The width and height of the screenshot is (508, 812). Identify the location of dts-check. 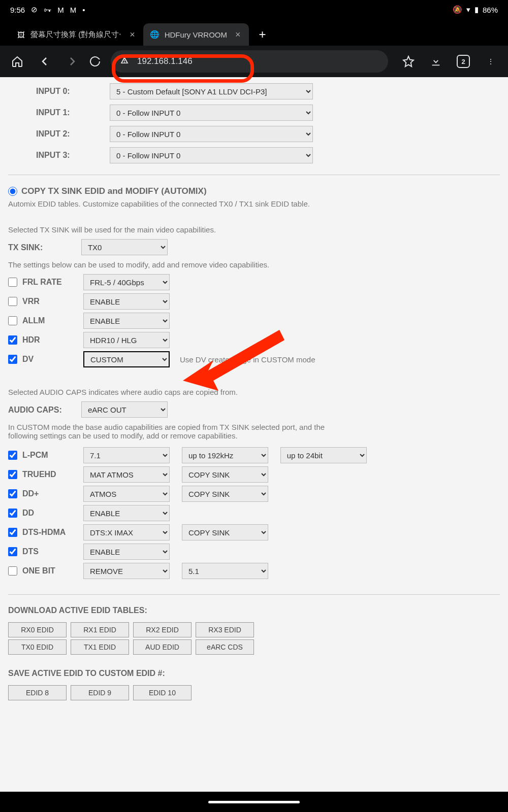
(13, 552).